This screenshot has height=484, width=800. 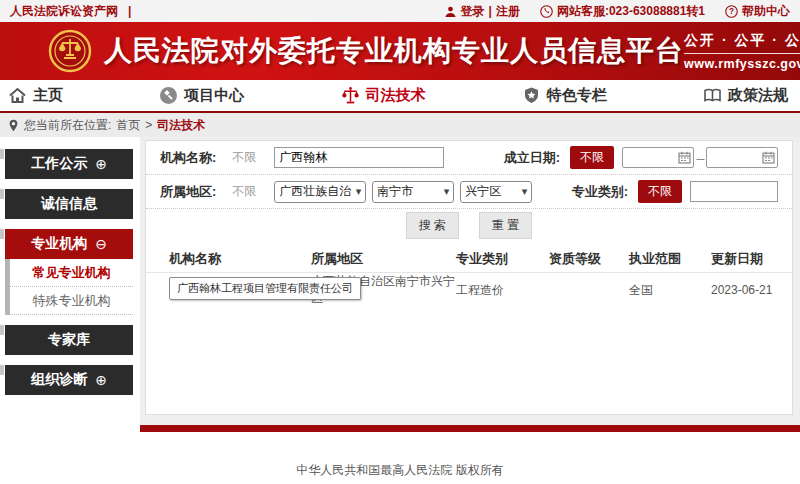 I want to click on col-header-updated: 更新日期, so click(x=746, y=259).